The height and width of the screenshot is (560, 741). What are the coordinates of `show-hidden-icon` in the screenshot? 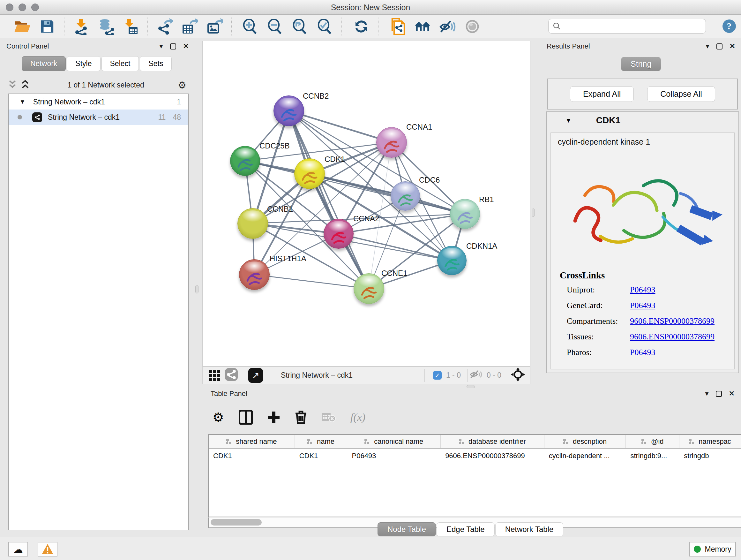 It's located at (472, 26).